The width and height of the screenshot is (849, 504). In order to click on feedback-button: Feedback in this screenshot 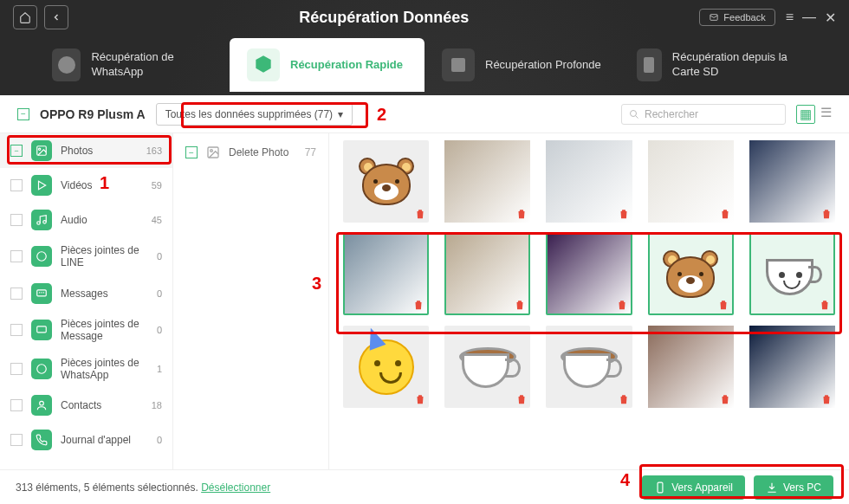, I will do `click(736, 17)`.